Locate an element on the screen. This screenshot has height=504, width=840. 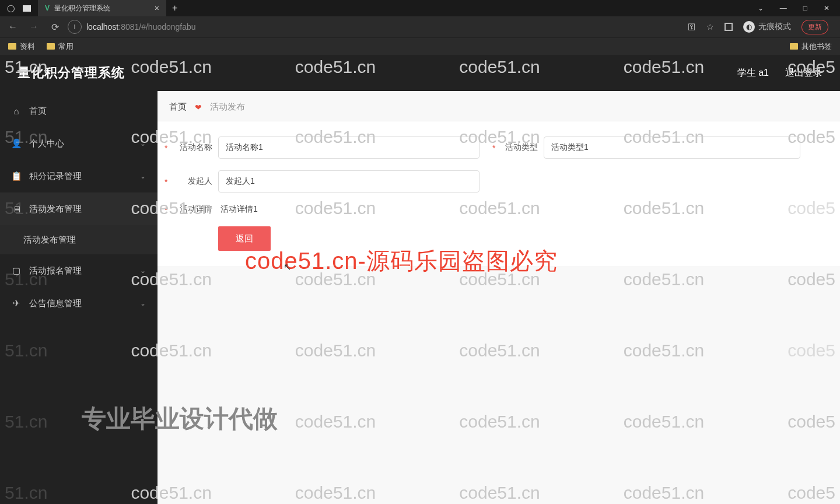
sidebar-item-score: 📋 积分记录管理 ⌄ is located at coordinates (79, 176).